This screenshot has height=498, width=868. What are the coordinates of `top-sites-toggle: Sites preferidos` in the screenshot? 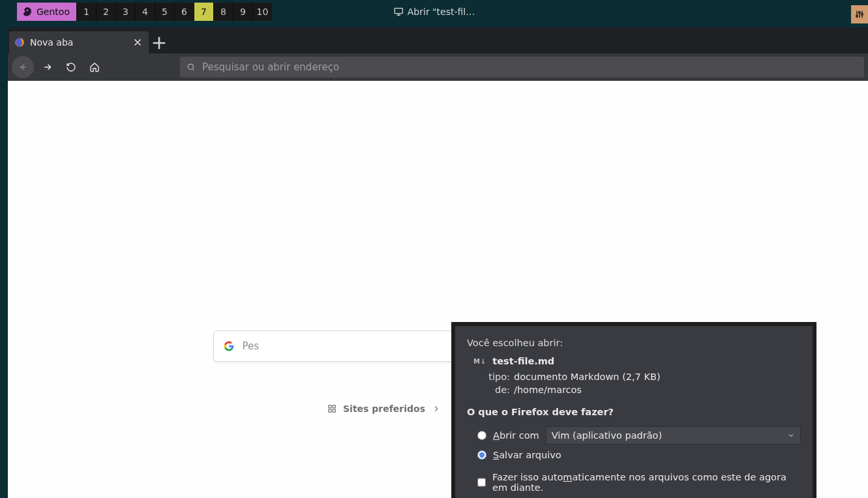 It's located at (384, 409).